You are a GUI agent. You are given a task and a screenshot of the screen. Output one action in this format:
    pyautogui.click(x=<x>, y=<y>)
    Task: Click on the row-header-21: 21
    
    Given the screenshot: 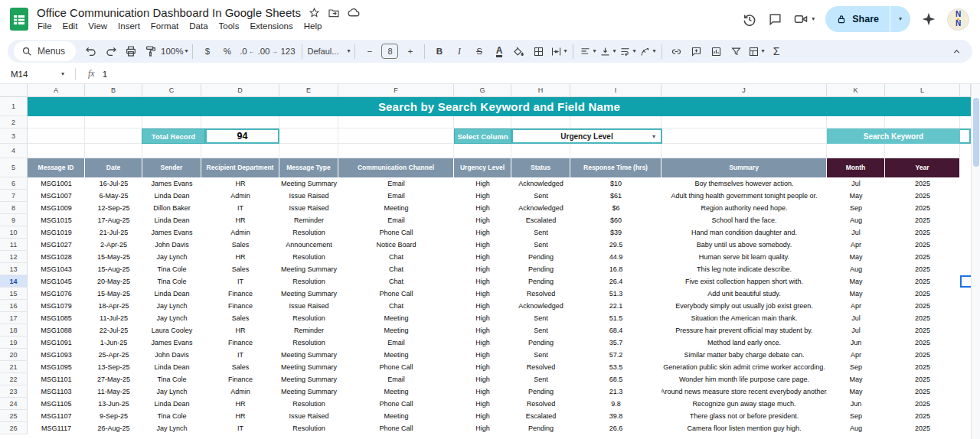 What is the action you would take?
    pyautogui.click(x=14, y=367)
    